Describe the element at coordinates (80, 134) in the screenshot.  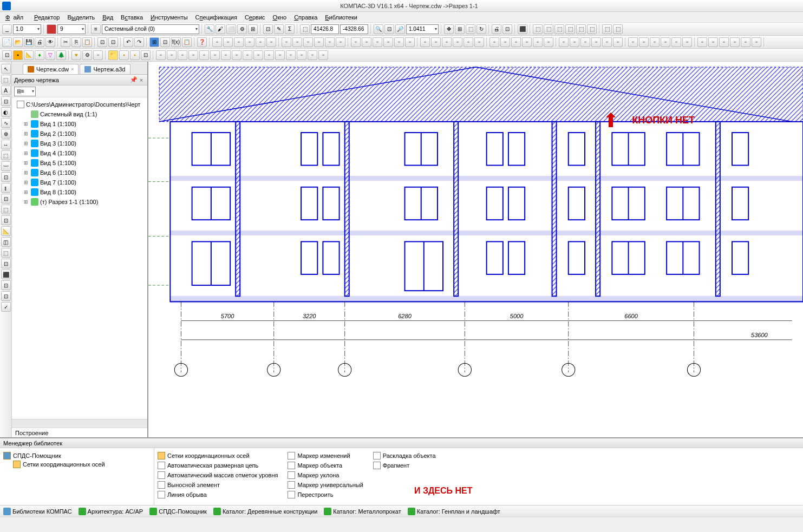
I see `tree-item-view: ⊞Вид 2 (1:100)` at that location.